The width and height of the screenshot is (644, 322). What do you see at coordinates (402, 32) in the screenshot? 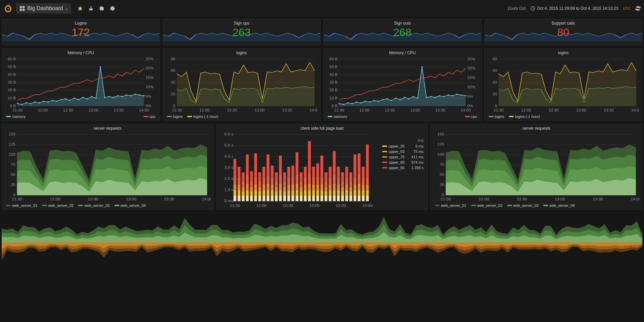
I see `singlestat-sign-outs: Sign outs 268` at bounding box center [402, 32].